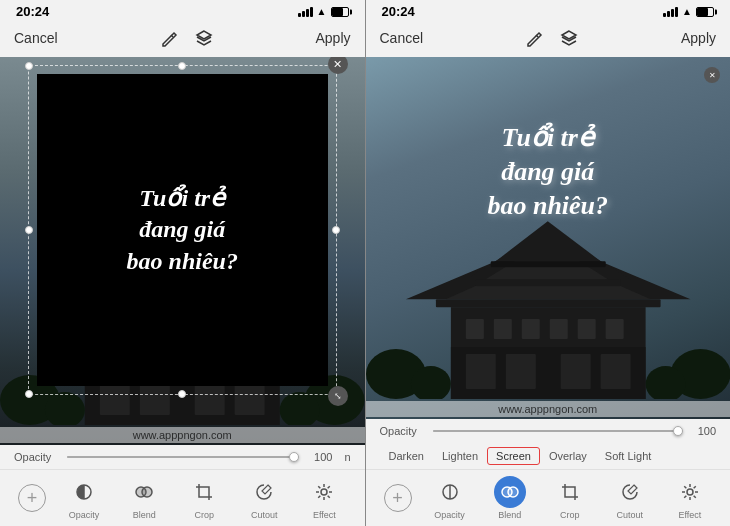  What do you see at coordinates (704, 431) in the screenshot?
I see `right-opacity-value: 100` at bounding box center [704, 431].